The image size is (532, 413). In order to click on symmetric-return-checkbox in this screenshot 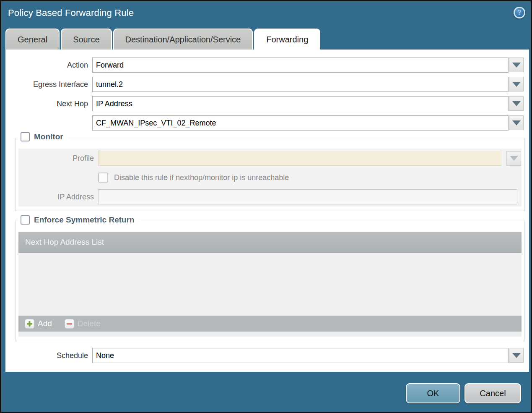, I will do `click(25, 220)`.